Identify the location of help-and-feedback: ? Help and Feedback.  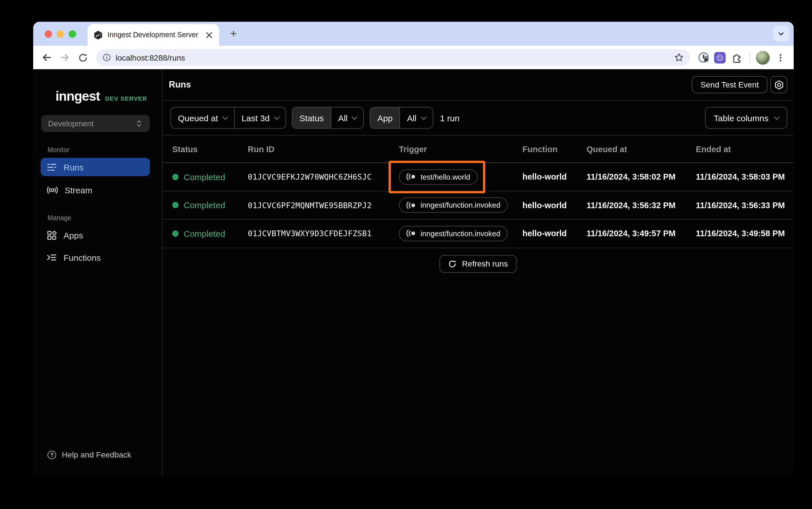
(90, 454).